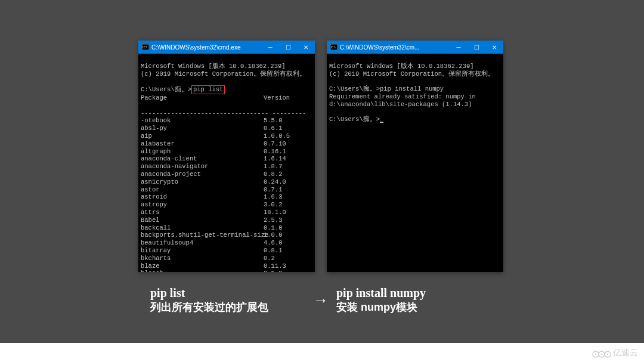 The height and width of the screenshot is (362, 644). What do you see at coordinates (270, 259) in the screenshot?
I see `package-version: 0.2` at bounding box center [270, 259].